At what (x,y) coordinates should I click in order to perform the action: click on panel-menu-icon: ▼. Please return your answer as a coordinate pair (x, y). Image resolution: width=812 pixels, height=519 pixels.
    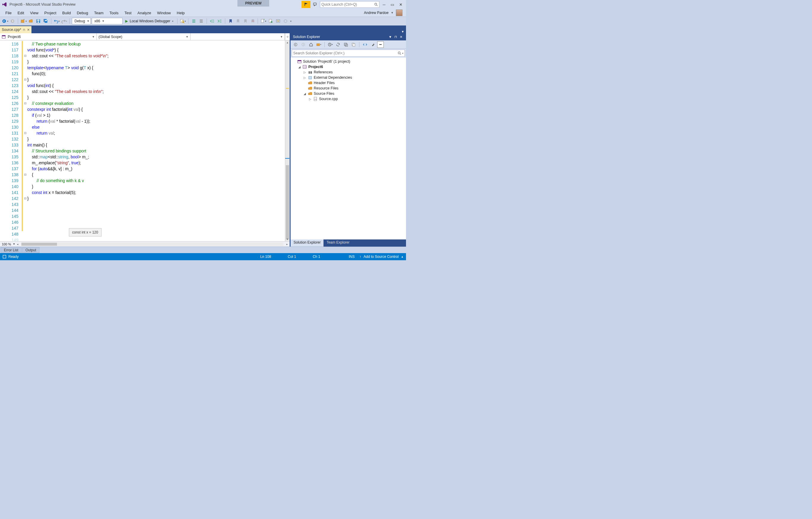
    Looking at the image, I should click on (390, 37).